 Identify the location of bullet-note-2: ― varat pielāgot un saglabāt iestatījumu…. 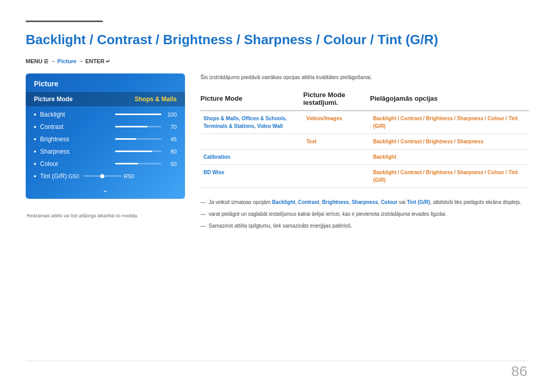
(365, 214).